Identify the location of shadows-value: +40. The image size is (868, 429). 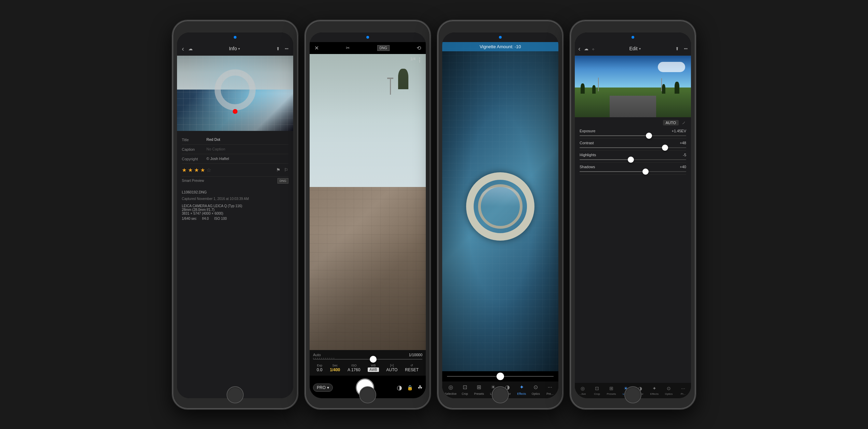
(683, 167).